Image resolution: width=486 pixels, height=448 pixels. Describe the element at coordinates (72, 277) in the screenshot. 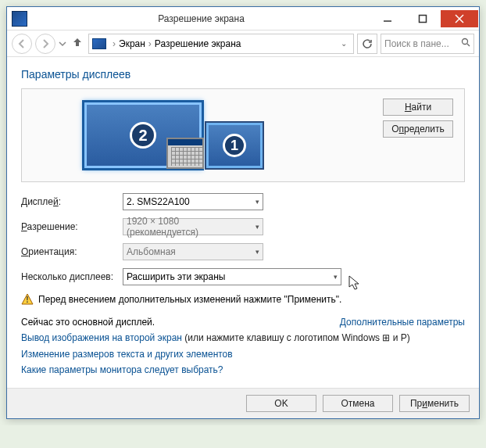

I see `multi-display-label: Несколько дисплеев:` at that location.